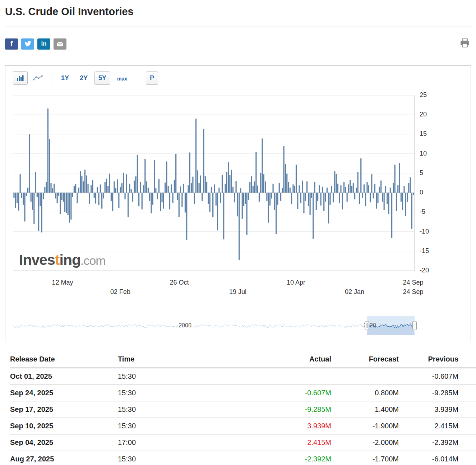 This screenshot has width=476, height=465. I want to click on navigator-handle-right, so click(415, 326).